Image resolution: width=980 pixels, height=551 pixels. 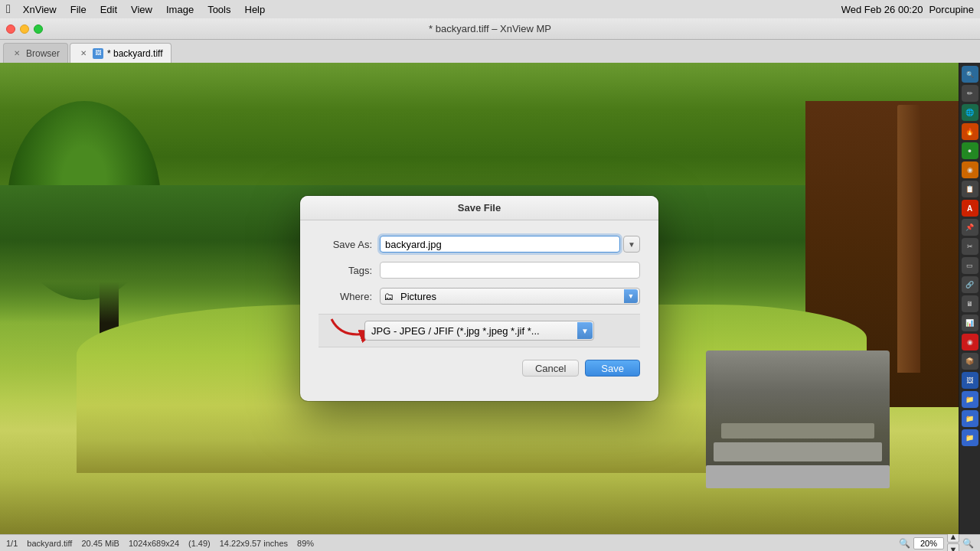 I want to click on dialog-footer: Cancel Save, so click(x=479, y=374).